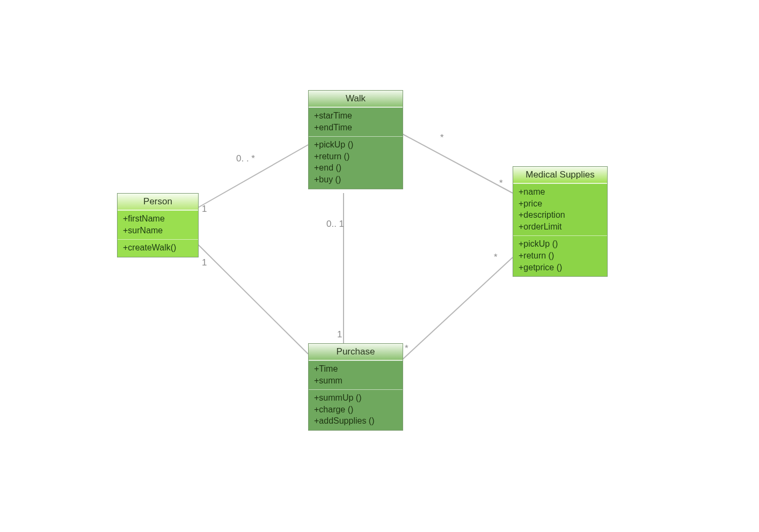  What do you see at coordinates (158, 225) in the screenshot?
I see `class-person: Person +firstName +surName +createWalk()` at bounding box center [158, 225].